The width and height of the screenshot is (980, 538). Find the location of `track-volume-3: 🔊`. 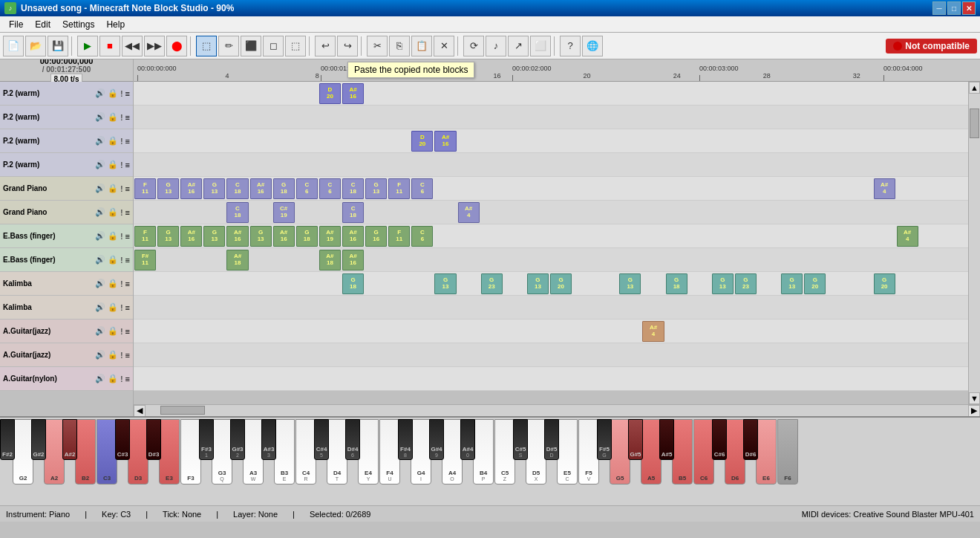

track-volume-3: 🔊 is located at coordinates (100, 165).